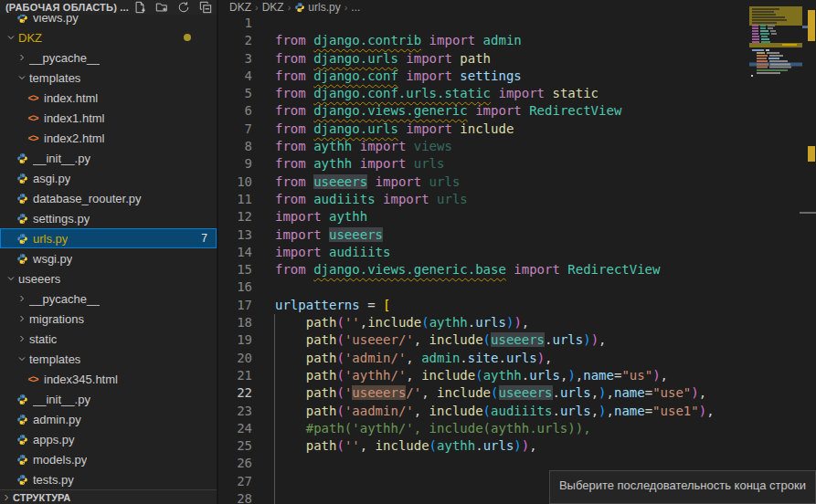 The width and height of the screenshot is (816, 504). Describe the element at coordinates (323, 7) in the screenshot. I see `breadcrumb-label: urls.py` at that location.